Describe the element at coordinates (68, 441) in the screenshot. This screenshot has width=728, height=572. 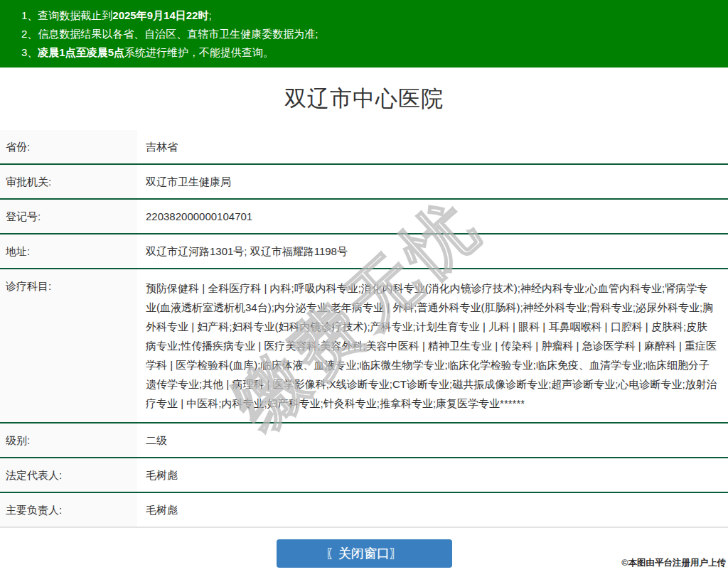
I see `row-label: 级别:` at that location.